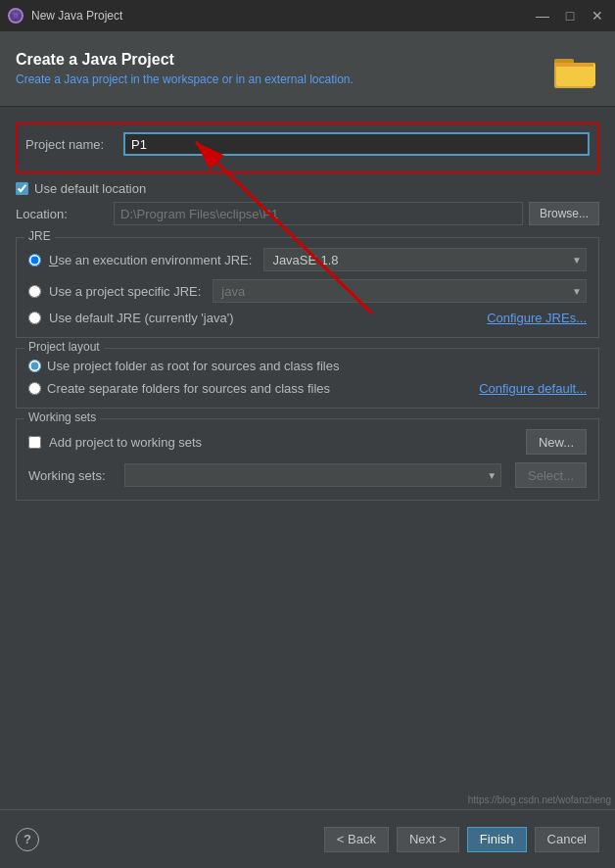 Image resolution: width=615 pixels, height=868 pixels. I want to click on add-to-working-sets-checkbox, so click(35, 443).